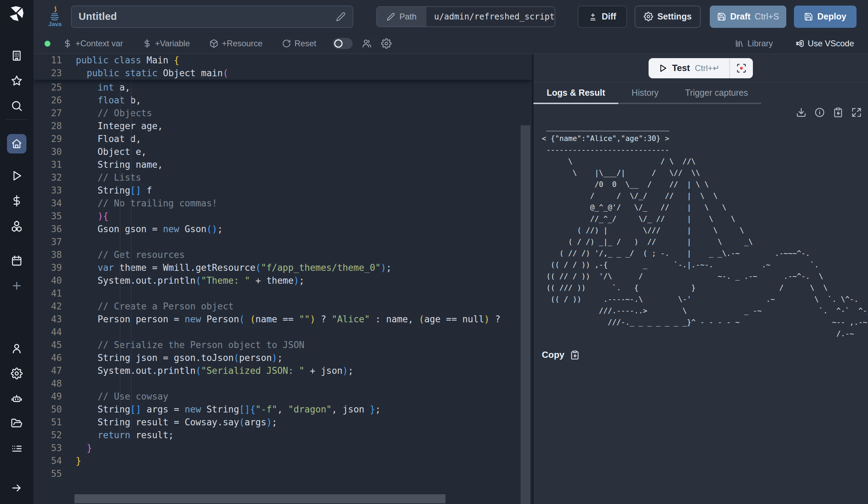  What do you see at coordinates (17, 286) in the screenshot?
I see `sidebar-item-add` at bounding box center [17, 286].